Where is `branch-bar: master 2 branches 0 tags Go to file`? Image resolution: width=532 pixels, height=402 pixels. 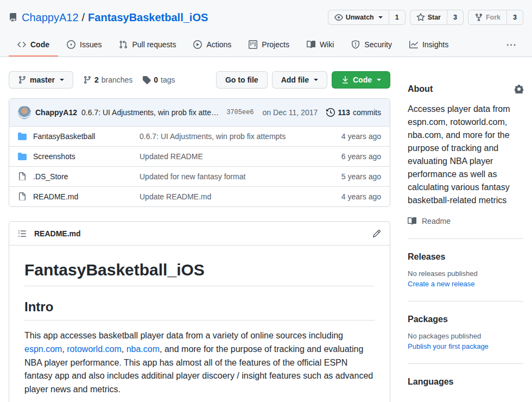
branch-bar: master 2 branches 0 tags Go to file is located at coordinates (200, 80).